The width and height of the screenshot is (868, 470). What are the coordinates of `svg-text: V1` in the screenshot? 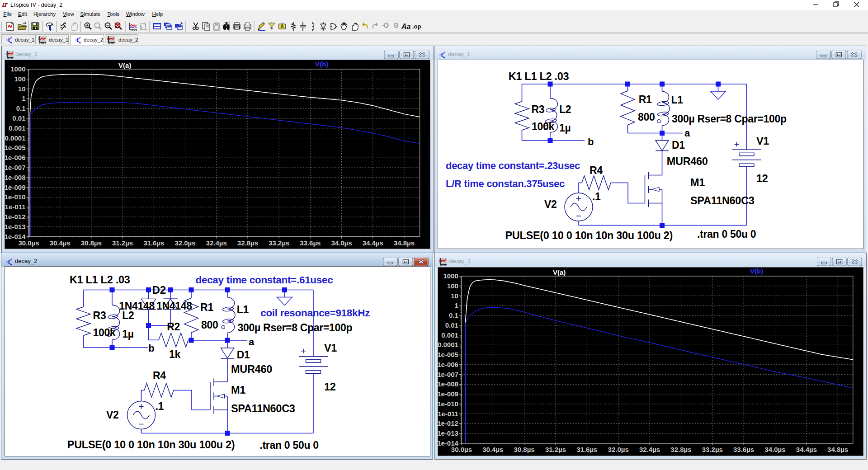 It's located at (330, 348).